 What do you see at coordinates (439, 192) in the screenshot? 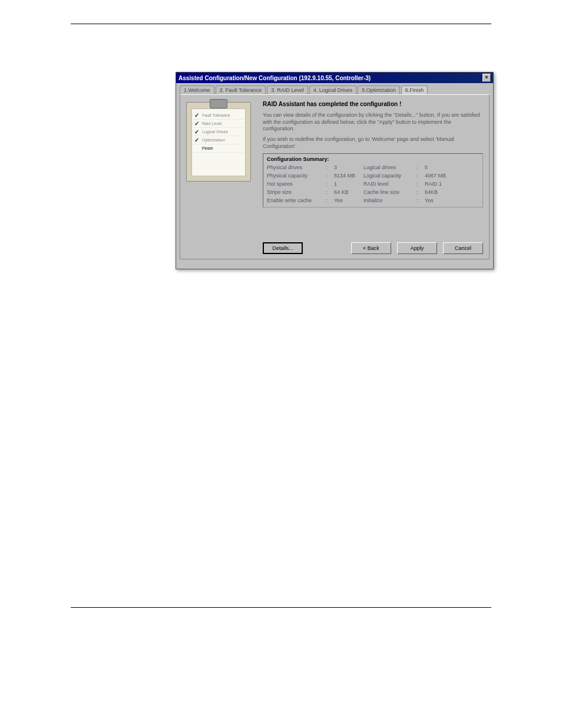
I see `summary-value: 64KB` at bounding box center [439, 192].